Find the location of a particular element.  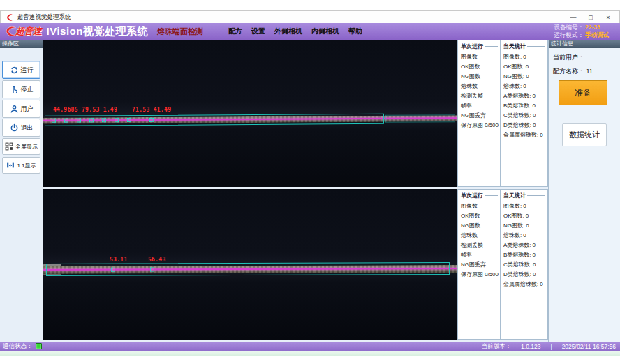

minimize-button: — is located at coordinates (573, 17).